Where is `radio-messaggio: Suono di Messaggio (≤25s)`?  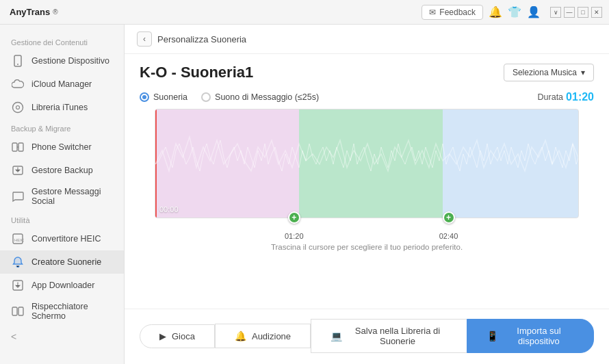
radio-messaggio: Suono di Messaggio (≤25s) is located at coordinates (260, 97).